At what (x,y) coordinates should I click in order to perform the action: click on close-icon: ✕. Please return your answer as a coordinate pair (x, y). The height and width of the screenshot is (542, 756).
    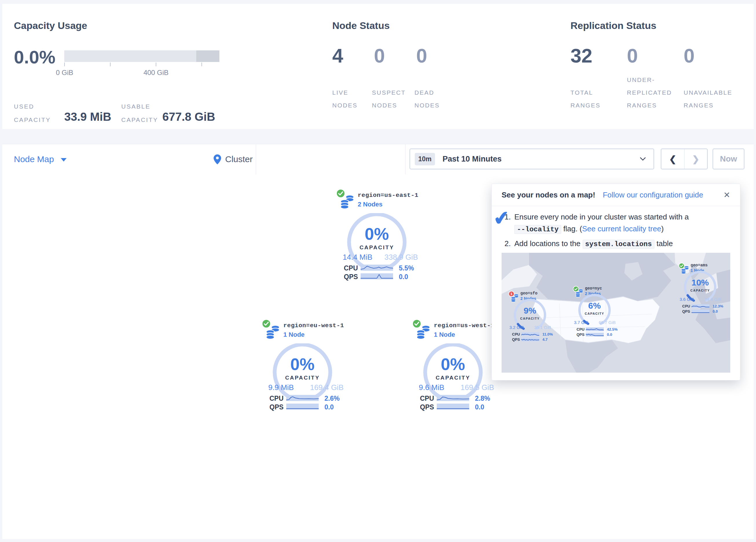
    Looking at the image, I should click on (727, 195).